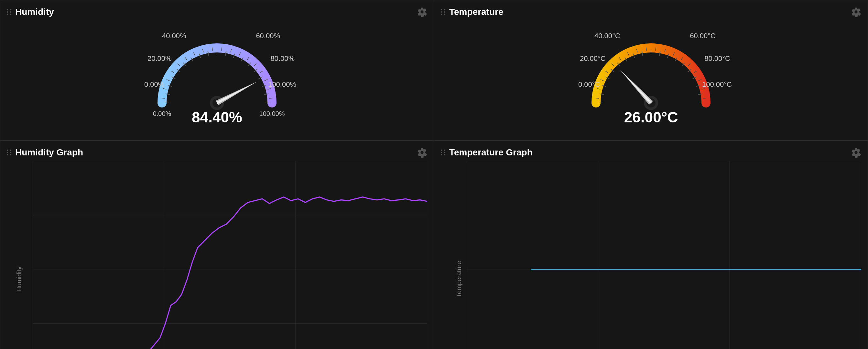  What do you see at coordinates (856, 152) in the screenshot?
I see `temperature-graph-settings-icon` at bounding box center [856, 152].